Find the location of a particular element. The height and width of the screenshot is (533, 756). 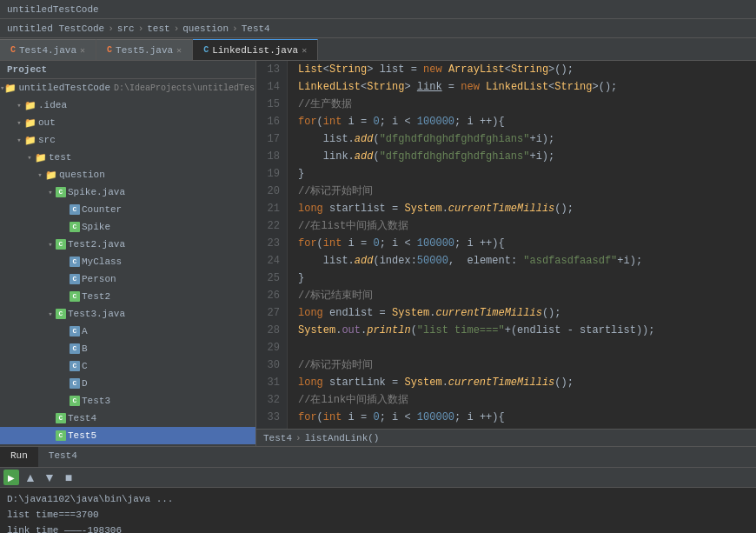

class-person-icon: C is located at coordinates (75, 279).